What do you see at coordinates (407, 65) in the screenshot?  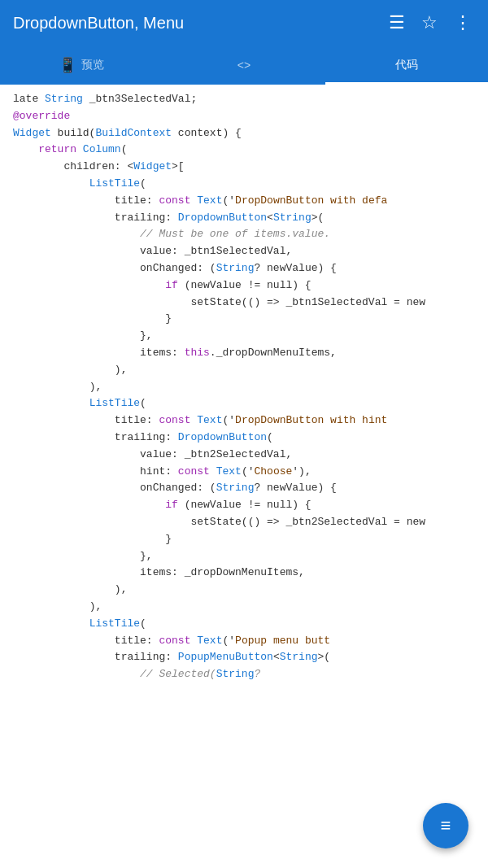 I see `tab-source-label: 代码` at bounding box center [407, 65].